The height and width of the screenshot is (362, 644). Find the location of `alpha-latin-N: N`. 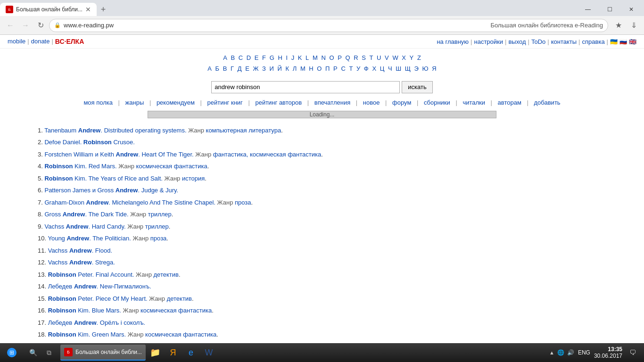

alpha-latin-N: N is located at coordinates (323, 58).